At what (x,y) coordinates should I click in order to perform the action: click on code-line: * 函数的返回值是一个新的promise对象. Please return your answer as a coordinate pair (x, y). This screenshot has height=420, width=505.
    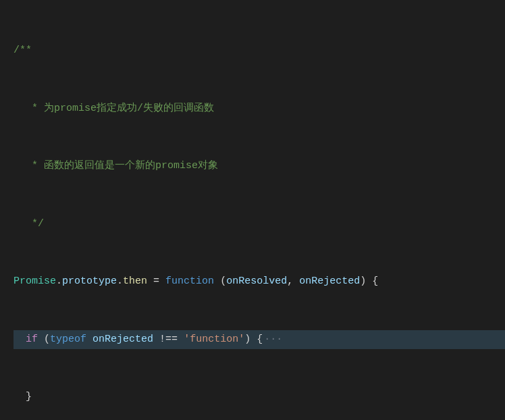
    Looking at the image, I should click on (259, 166).